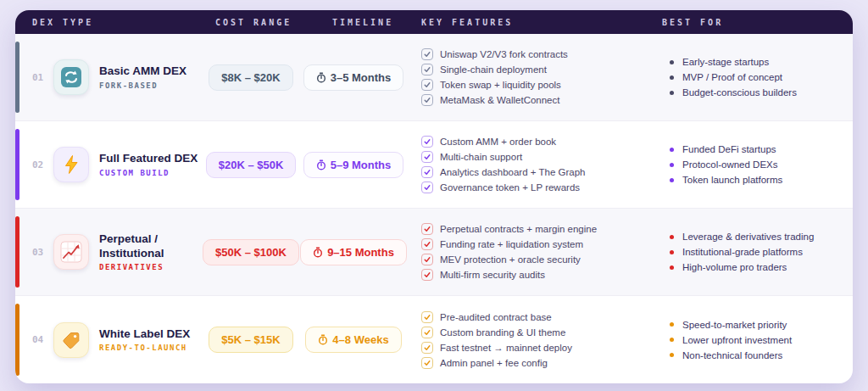  What do you see at coordinates (434, 22) in the screenshot?
I see `table-header-row: DEX TYPE COST RANGE TIMELINE KEY FEATURE…` at bounding box center [434, 22].